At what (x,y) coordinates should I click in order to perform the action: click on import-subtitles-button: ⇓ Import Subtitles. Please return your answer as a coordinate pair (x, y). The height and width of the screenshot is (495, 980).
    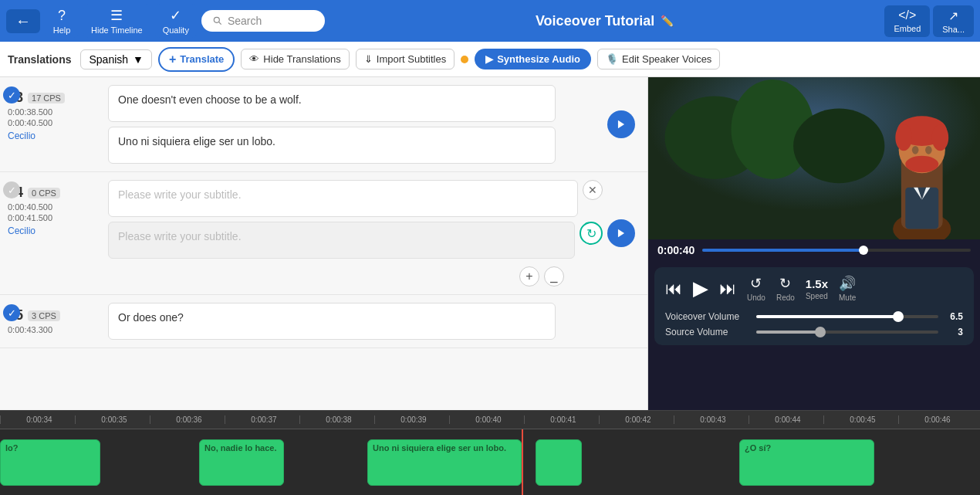
    Looking at the image, I should click on (405, 59).